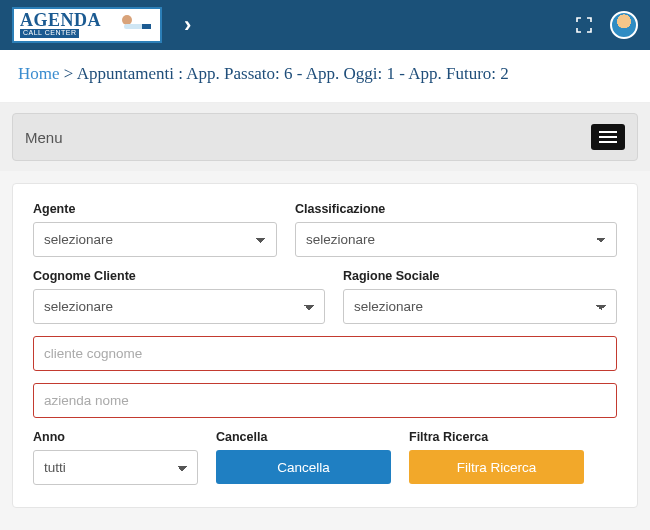  Describe the element at coordinates (325, 354) in the screenshot. I see `cliente-cognome-input` at that location.